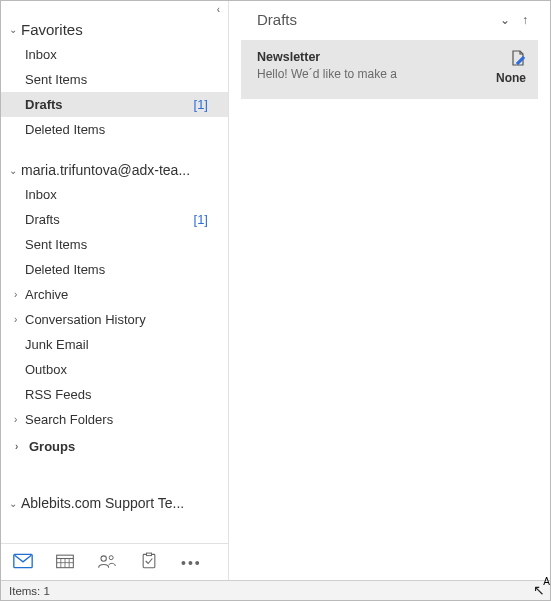 The image size is (551, 601). What do you see at coordinates (376, 74) in the screenshot?
I see `message-preview: Hello! We´d like to make a` at bounding box center [376, 74].